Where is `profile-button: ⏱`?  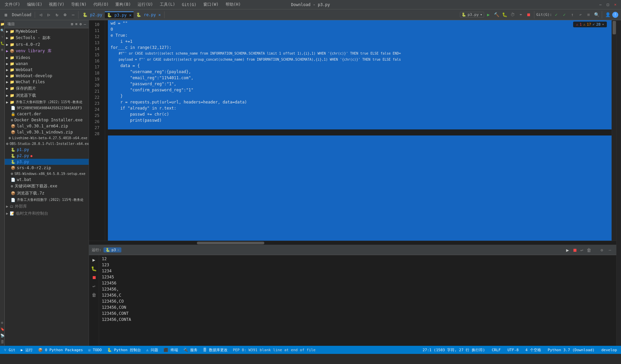
profile-button: ⏱ is located at coordinates (513, 15).